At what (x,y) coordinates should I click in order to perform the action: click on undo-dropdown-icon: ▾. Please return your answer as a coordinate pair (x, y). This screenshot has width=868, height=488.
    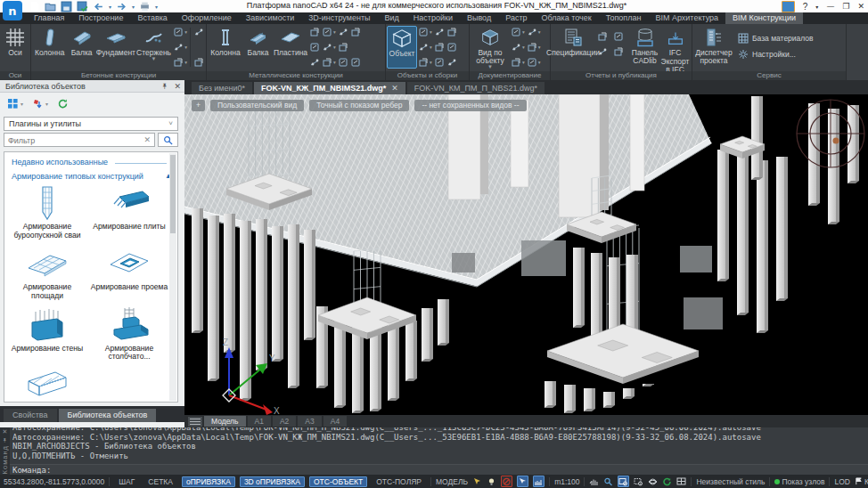
    Looking at the image, I should click on (111, 7).